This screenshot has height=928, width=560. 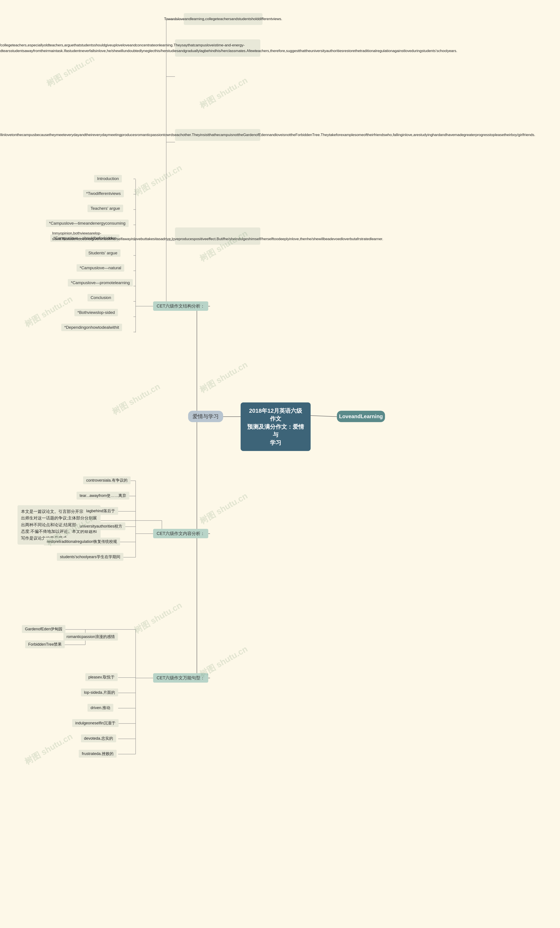 I want to click on section-vocab: CET六级作文万能句型：, so click(x=181, y=678).